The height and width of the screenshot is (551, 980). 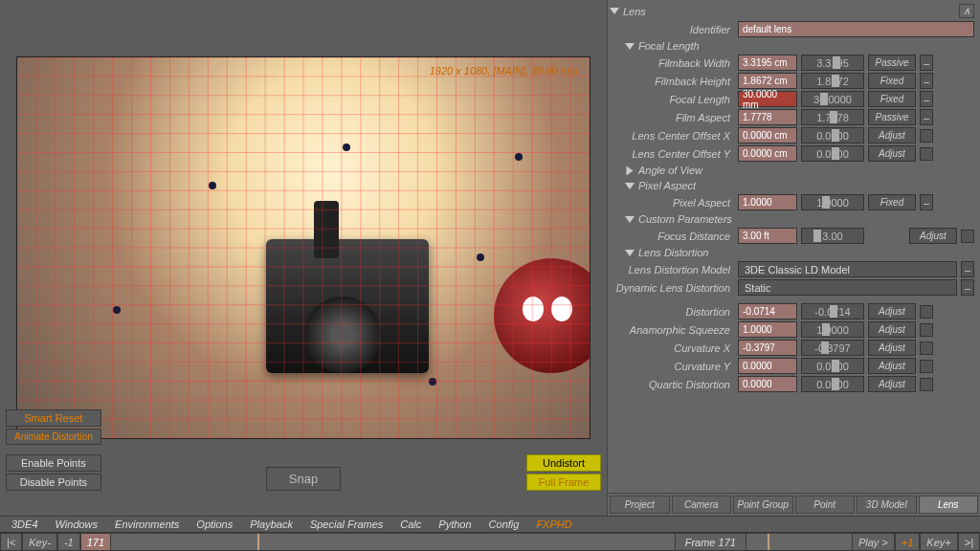 I want to click on lens-center-y-slider: 0.0000, so click(x=833, y=153).